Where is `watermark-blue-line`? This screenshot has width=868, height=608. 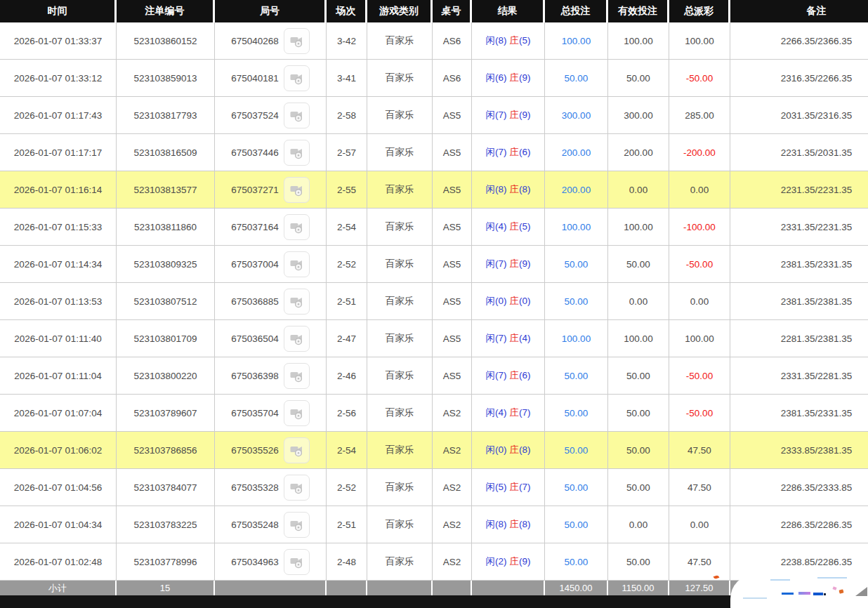
watermark-blue-line is located at coordinates (780, 580).